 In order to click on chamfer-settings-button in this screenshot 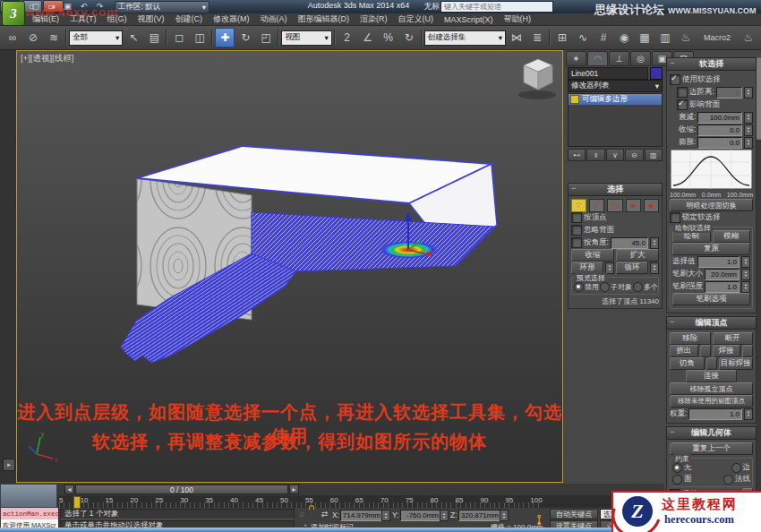, I will do `click(712, 364)`.